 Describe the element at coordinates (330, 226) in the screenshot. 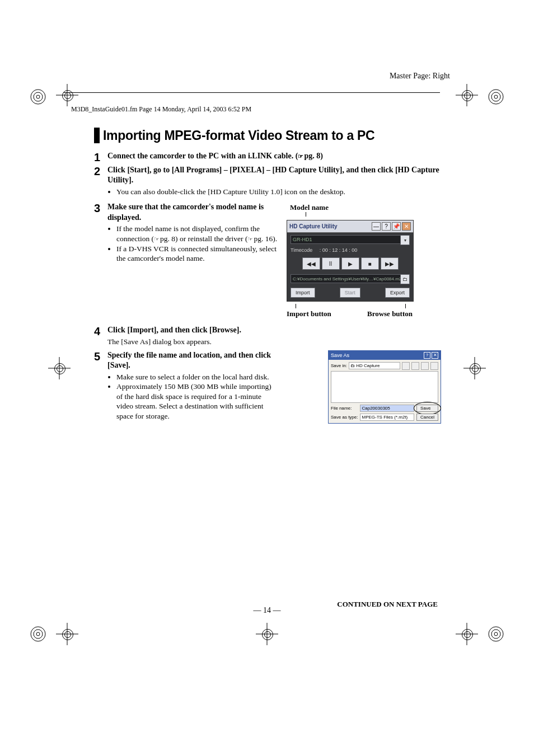

I see `hdc-title: HD Capture Utility` at that location.